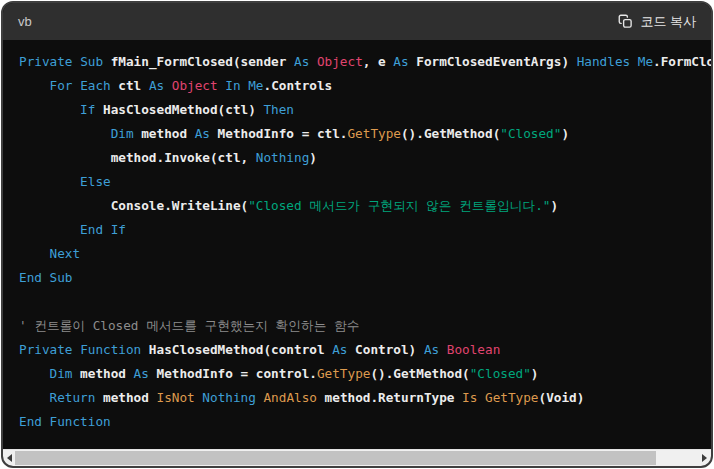 The height and width of the screenshot is (469, 714). Describe the element at coordinates (198, 62) in the screenshot. I see `code-token: fMain_FormClosed(sender` at that location.